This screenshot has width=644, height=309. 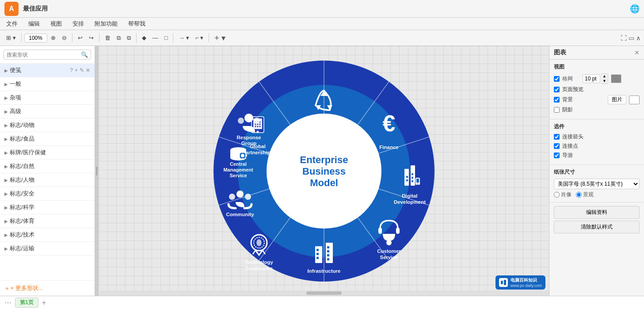 I want to click on arrow-btn: → ▾, so click(x=184, y=38).